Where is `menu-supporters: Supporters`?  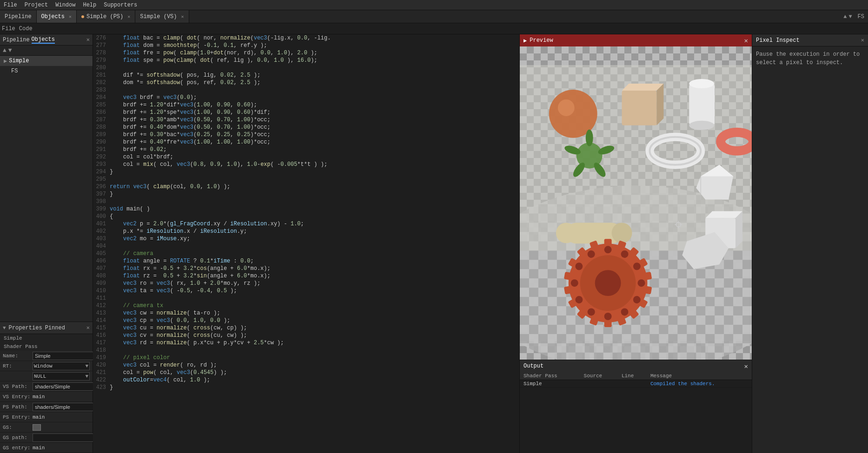
menu-supporters: Supporters is located at coordinates (120, 5).